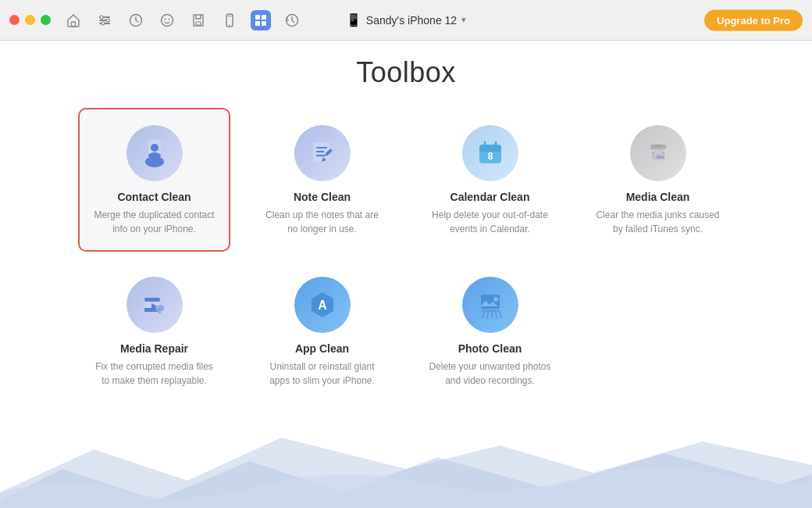 The width and height of the screenshot is (812, 508). Describe the element at coordinates (658, 153) in the screenshot. I see `media-clean-icon` at that location.